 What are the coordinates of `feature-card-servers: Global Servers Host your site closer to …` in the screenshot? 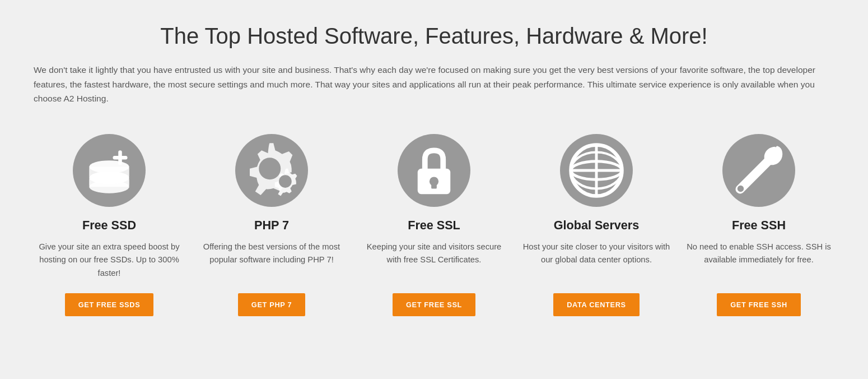 It's located at (596, 225).